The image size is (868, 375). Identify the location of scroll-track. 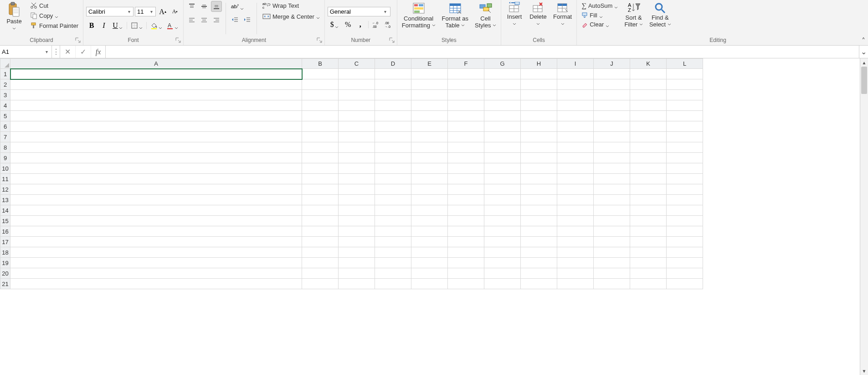
(864, 217).